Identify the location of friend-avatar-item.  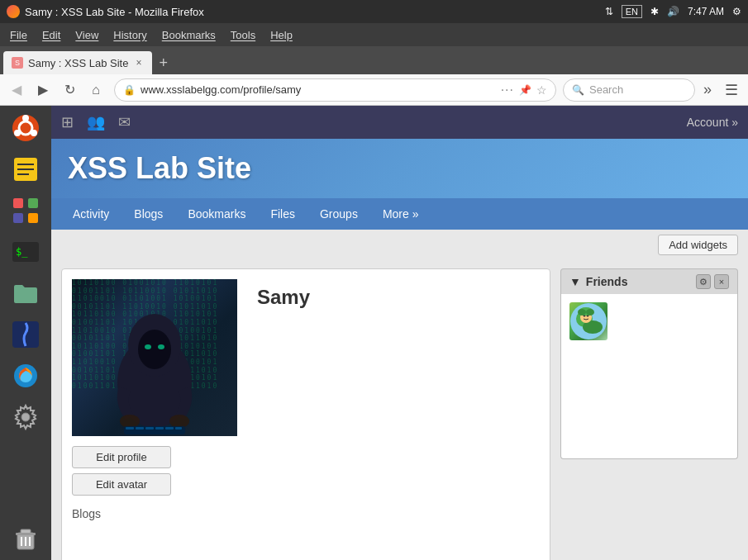
(588, 321).